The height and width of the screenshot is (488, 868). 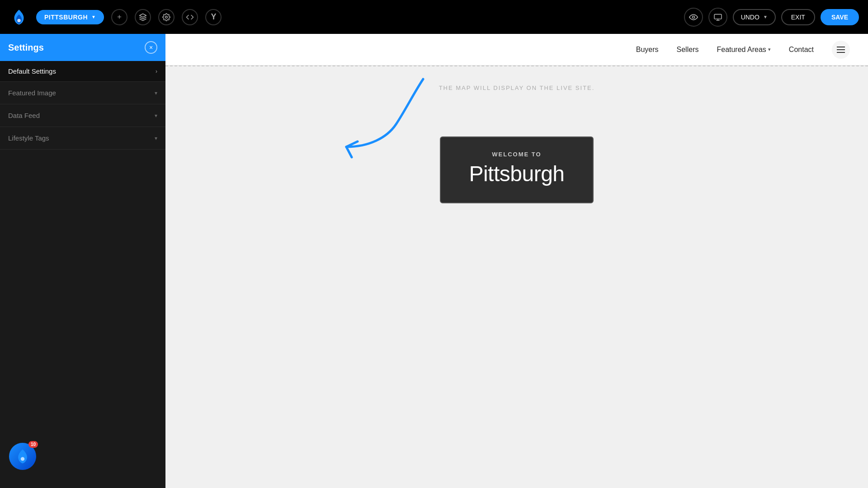 I want to click on exit-button: EXIT, so click(x=798, y=17).